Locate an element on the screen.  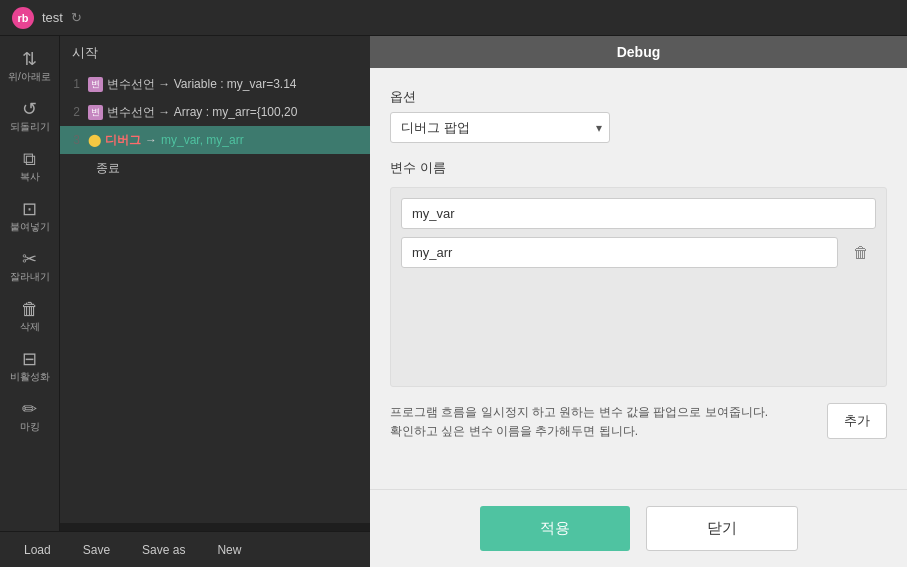
app-title: test is located at coordinates (52, 18).